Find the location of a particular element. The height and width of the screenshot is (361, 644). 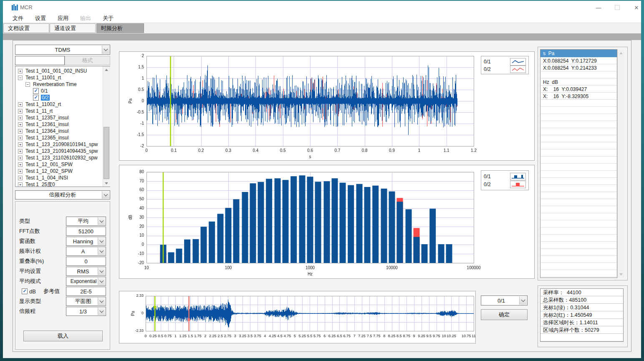

setting-label-average-setting: 平均设置 is located at coordinates (30, 271).